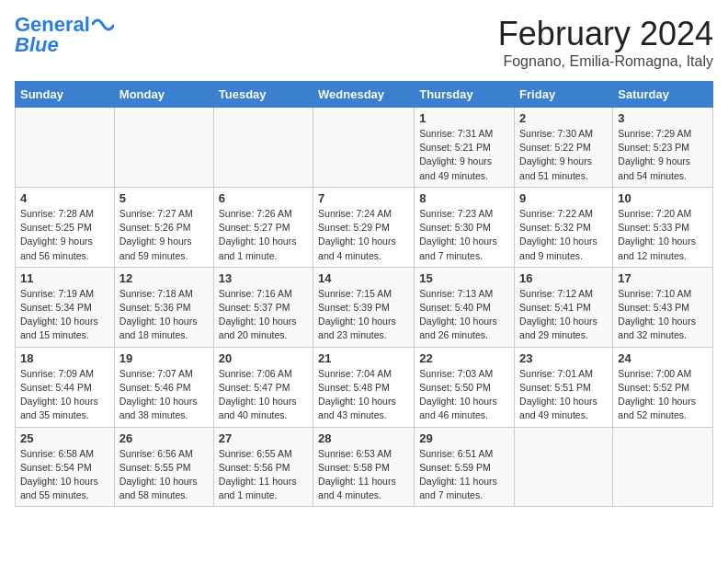 Image resolution: width=728 pixels, height=563 pixels. What do you see at coordinates (663, 359) in the screenshot?
I see `day-number: 24` at bounding box center [663, 359].